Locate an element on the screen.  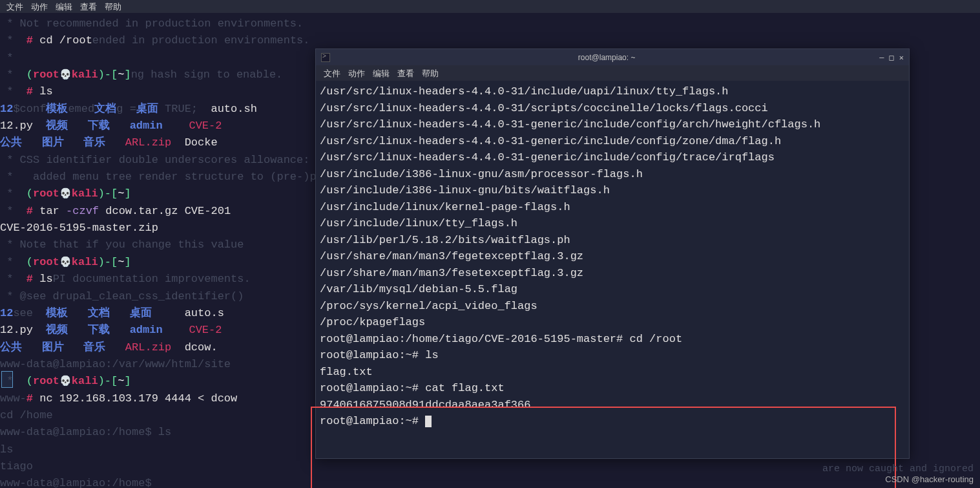
window-title: root@lampiao: ~ is located at coordinates (607, 58).